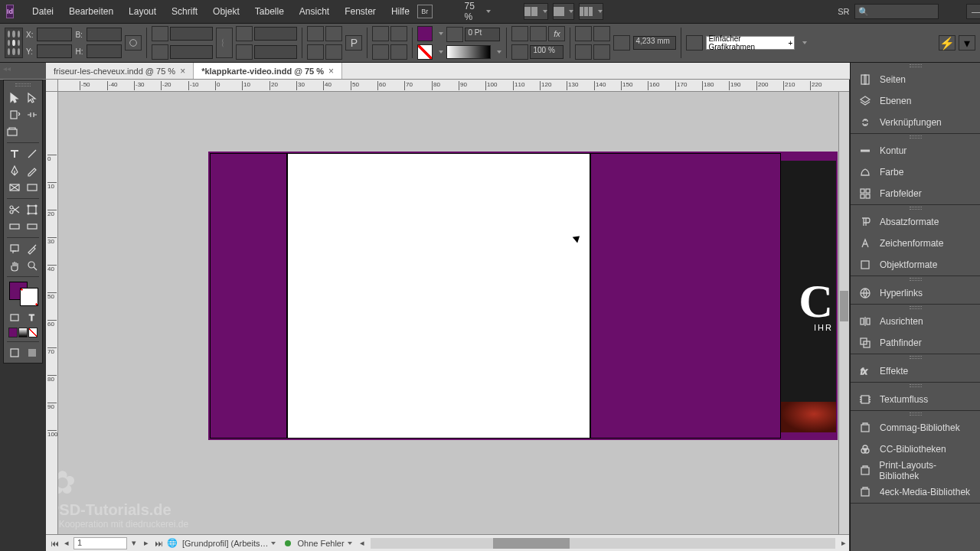 This screenshot has height=551, width=980. I want to click on preview-view-icon, so click(32, 353).